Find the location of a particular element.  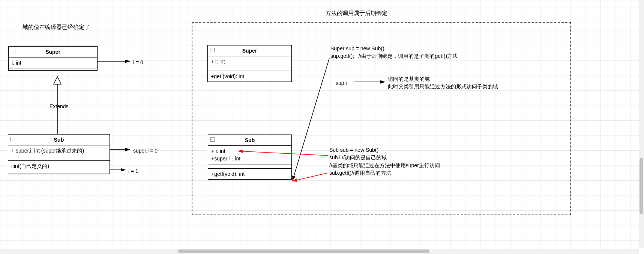

uml-sub-left-field1: + super.i: int (super继承过来的) is located at coordinates (59, 151).